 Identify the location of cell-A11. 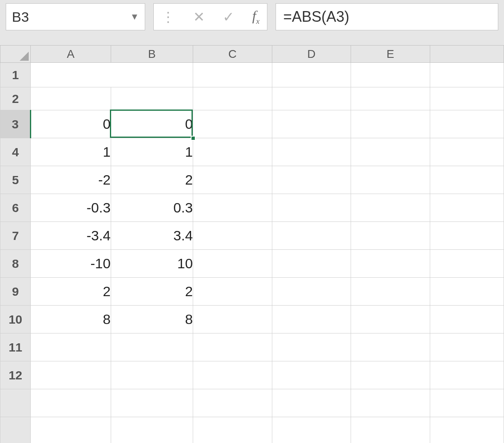
(71, 347).